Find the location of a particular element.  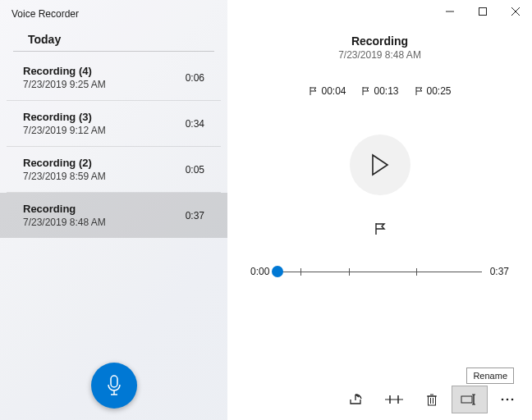

scrub-thumb is located at coordinates (277, 272).